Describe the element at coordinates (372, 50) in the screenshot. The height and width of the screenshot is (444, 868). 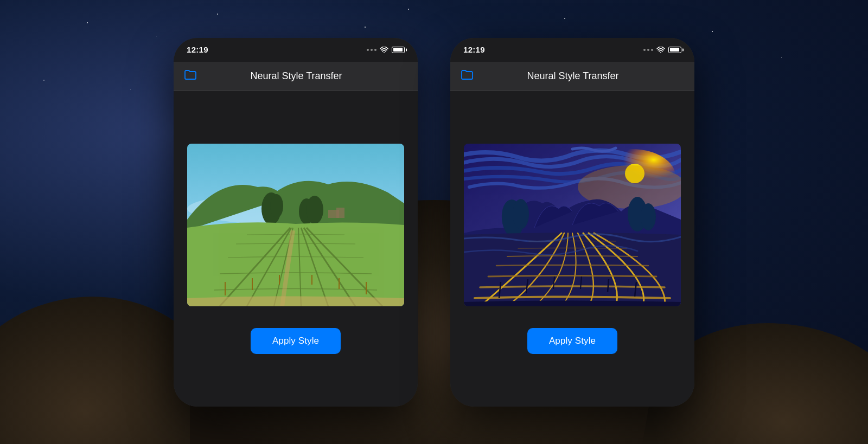
I see `signal-dots-original` at that location.